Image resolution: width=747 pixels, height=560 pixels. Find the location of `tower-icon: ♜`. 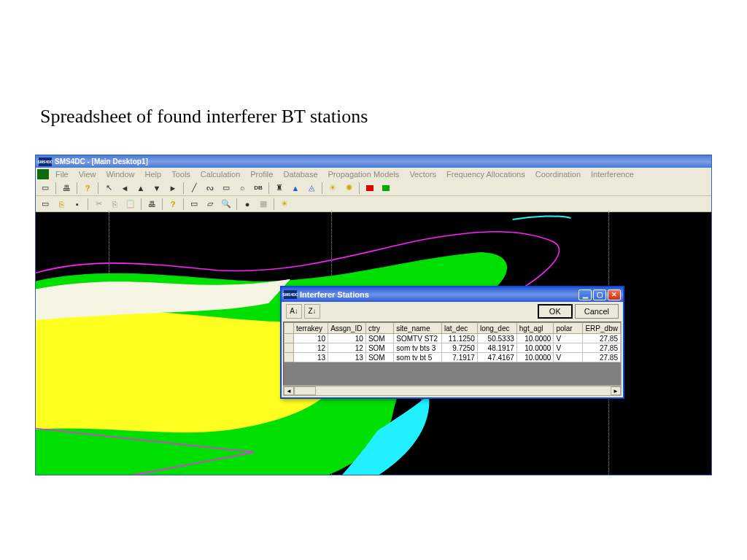

tower-icon: ♜ is located at coordinates (279, 188).